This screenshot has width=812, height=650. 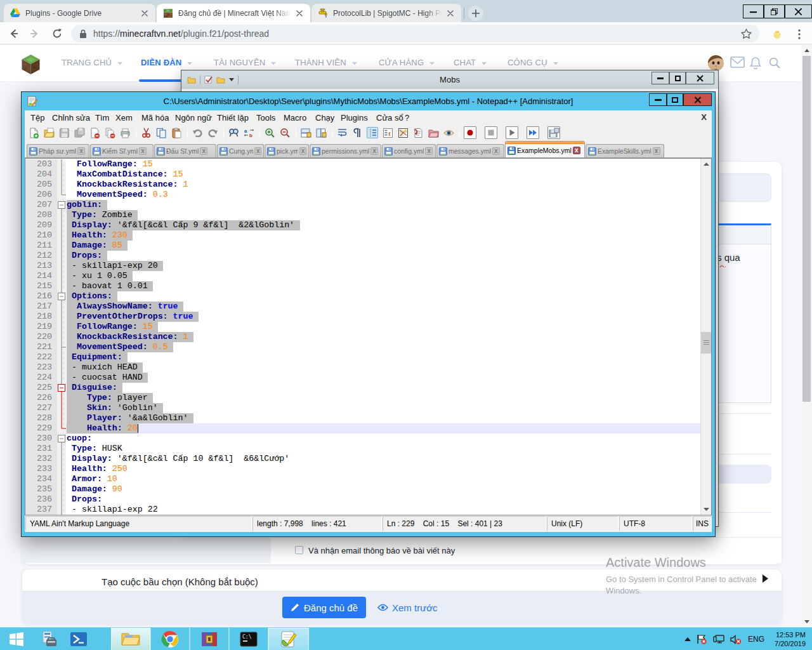 What do you see at coordinates (476, 13) in the screenshot?
I see `new-tab-button` at bounding box center [476, 13].